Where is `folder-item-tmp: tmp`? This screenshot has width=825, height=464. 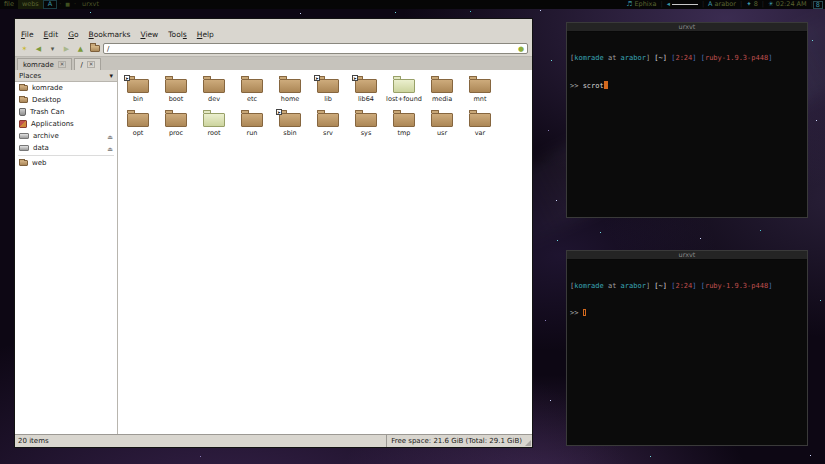 folder-item-tmp: tmp is located at coordinates (404, 125).